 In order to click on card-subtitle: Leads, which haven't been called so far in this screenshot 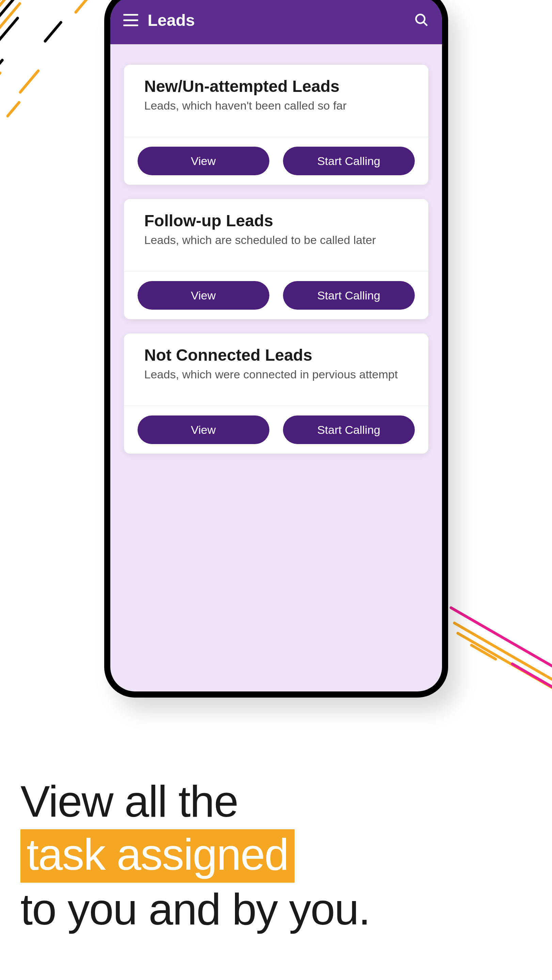, I will do `click(276, 106)`.